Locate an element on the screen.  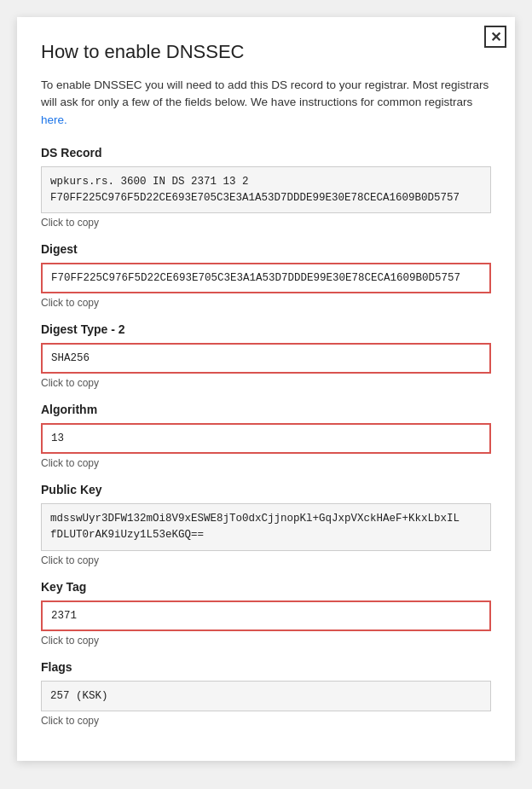
digest-value: F70FF225C976F5D22CE693E705C3E3A1A53D7DDD… is located at coordinates (266, 278).